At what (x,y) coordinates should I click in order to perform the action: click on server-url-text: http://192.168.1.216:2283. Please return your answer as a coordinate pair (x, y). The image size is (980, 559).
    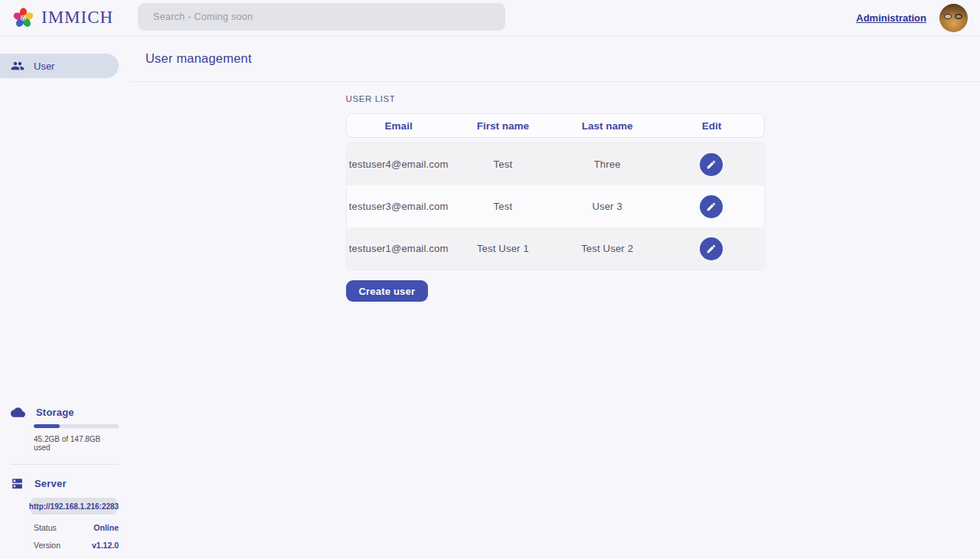
    Looking at the image, I should click on (74, 507).